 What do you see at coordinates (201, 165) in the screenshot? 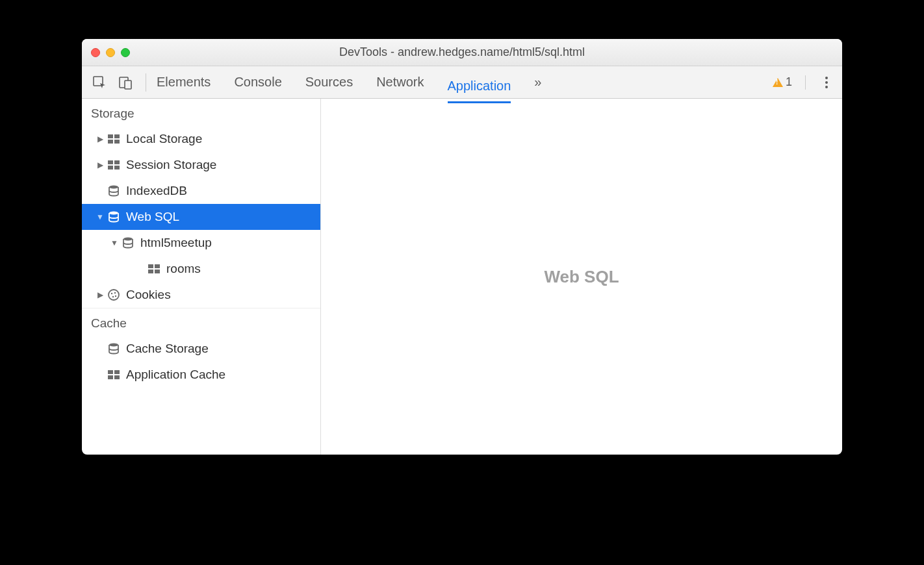
I see `sidebar-item-session-storage: ▶ Session Storage` at bounding box center [201, 165].